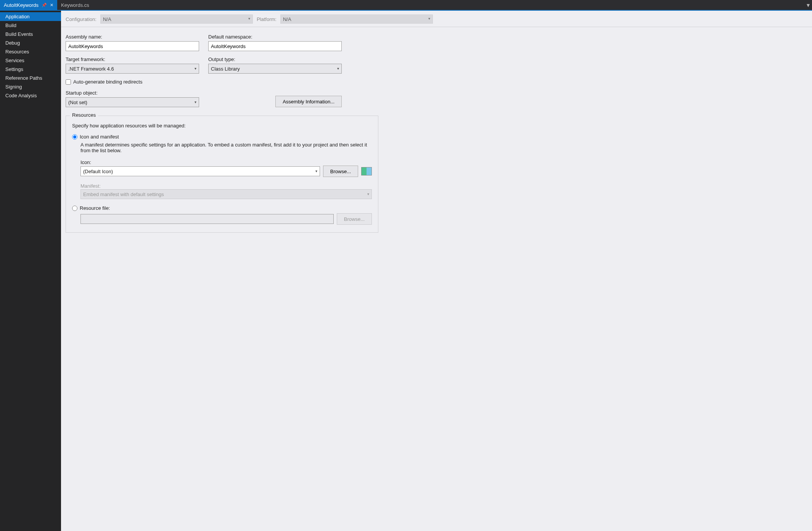 The height and width of the screenshot is (531, 812). Describe the element at coordinates (267, 19) in the screenshot. I see `platform-label: Platform:` at that location.